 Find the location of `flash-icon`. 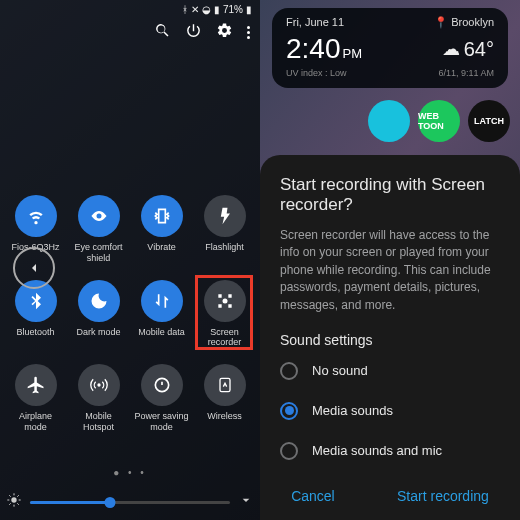

flash-icon is located at coordinates (225, 216).